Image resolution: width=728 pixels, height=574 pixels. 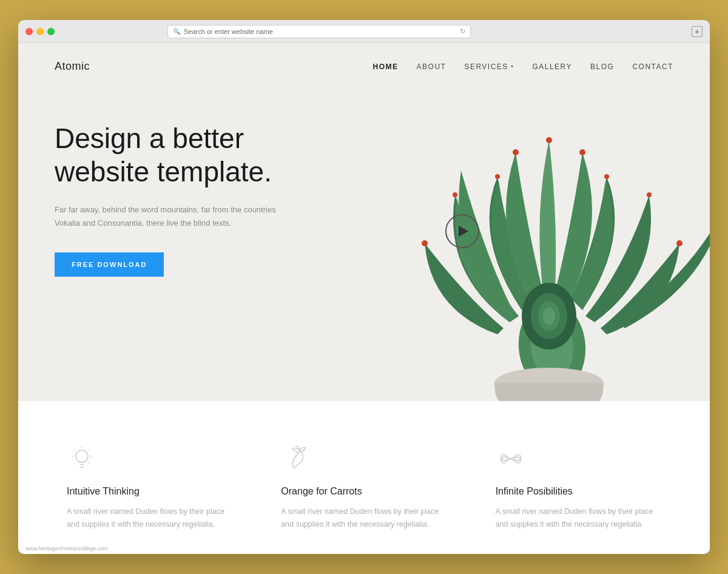 I want to click on address-bar: 🔍 Search or enter website name ↻, so click(x=319, y=32).